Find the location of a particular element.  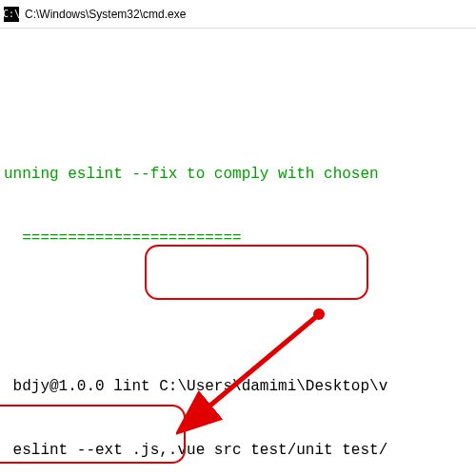

output-line: bdjy@1.0.0 lint C:\Users\damimi\Desktop\… is located at coordinates (238, 387).